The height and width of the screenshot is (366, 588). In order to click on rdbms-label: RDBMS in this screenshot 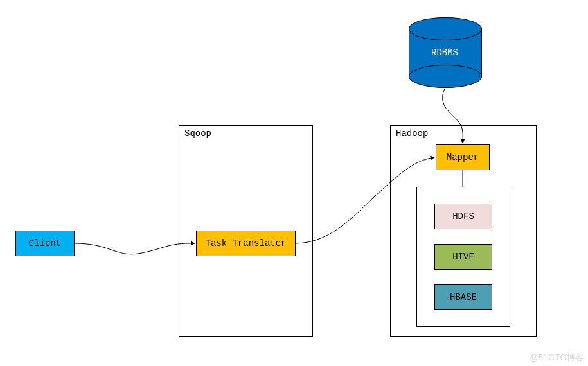, I will do `click(445, 53)`.